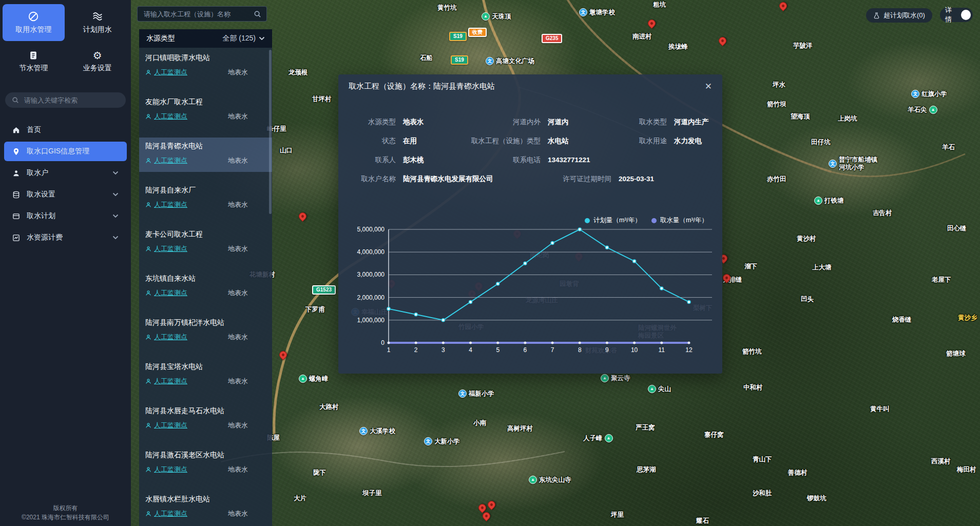 This screenshot has width=980, height=526. I want to click on module-3: 节水管理, so click(34, 62).